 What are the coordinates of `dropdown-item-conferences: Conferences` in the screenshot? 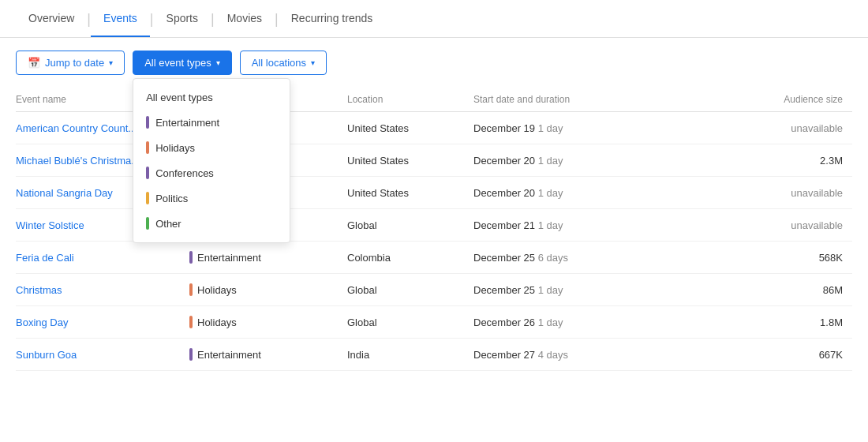 It's located at (211, 173).